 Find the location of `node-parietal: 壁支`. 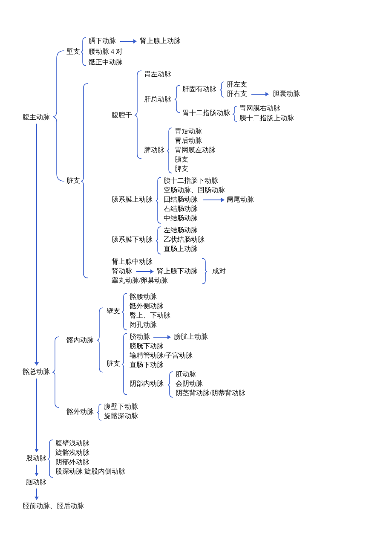

node-parietal: 壁支 is located at coordinates (73, 51).